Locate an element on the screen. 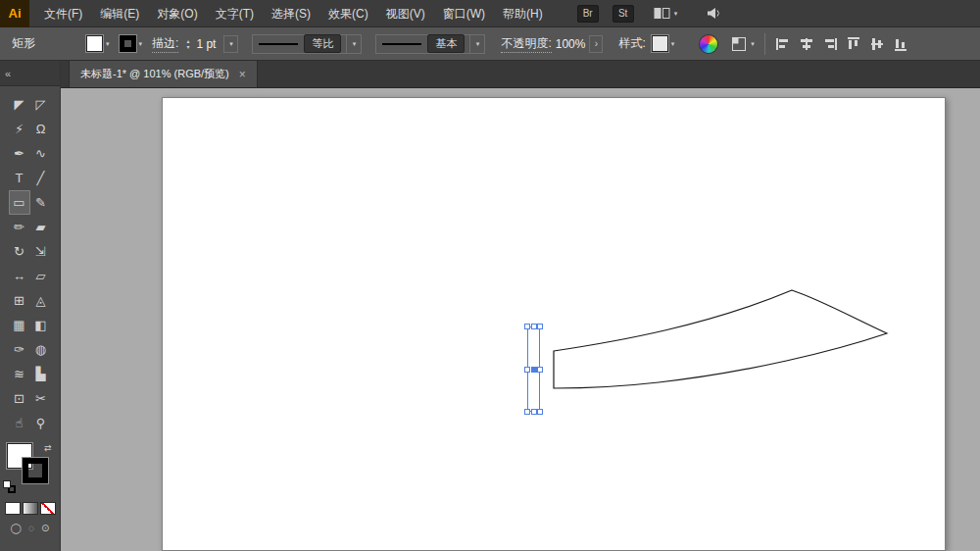 The width and height of the screenshot is (980, 551). menu-effect: 效果(C) is located at coordinates (349, 14).